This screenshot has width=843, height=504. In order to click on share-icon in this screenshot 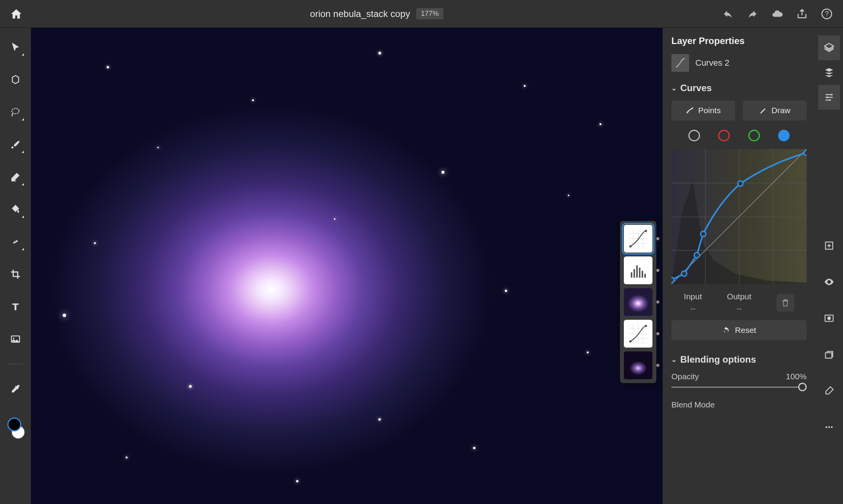, I will do `click(802, 14)`.